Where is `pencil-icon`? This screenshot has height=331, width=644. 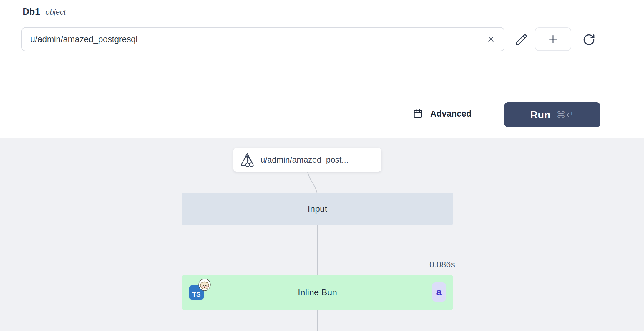
pencil-icon is located at coordinates (521, 40).